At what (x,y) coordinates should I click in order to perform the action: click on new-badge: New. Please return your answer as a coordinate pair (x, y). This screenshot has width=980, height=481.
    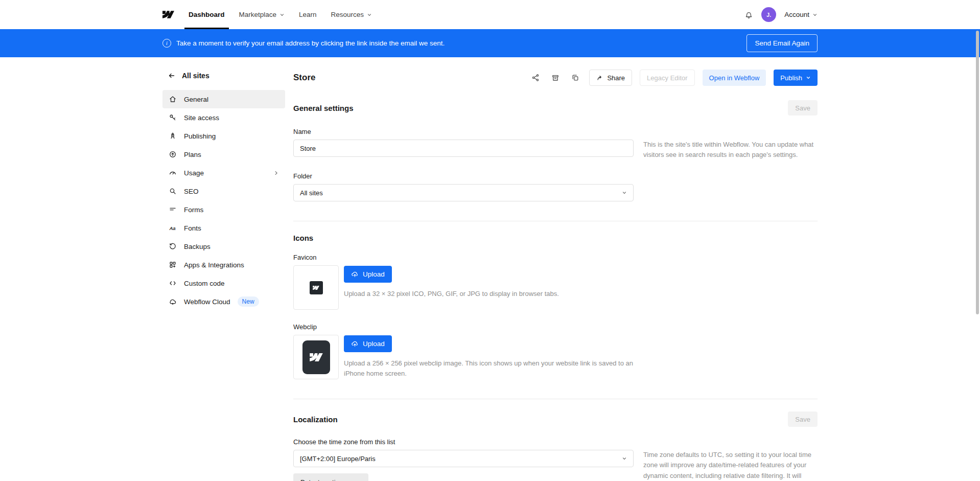
    Looking at the image, I should click on (248, 302).